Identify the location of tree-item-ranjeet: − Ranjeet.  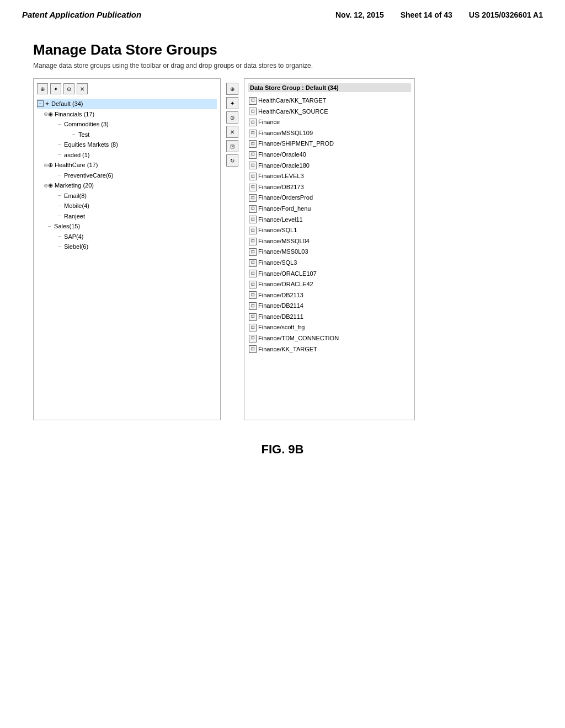
(127, 216).